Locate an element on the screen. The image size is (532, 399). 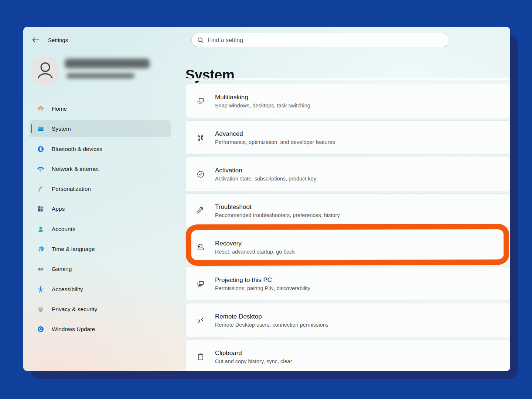
accessibility-icon is located at coordinates (41, 289).